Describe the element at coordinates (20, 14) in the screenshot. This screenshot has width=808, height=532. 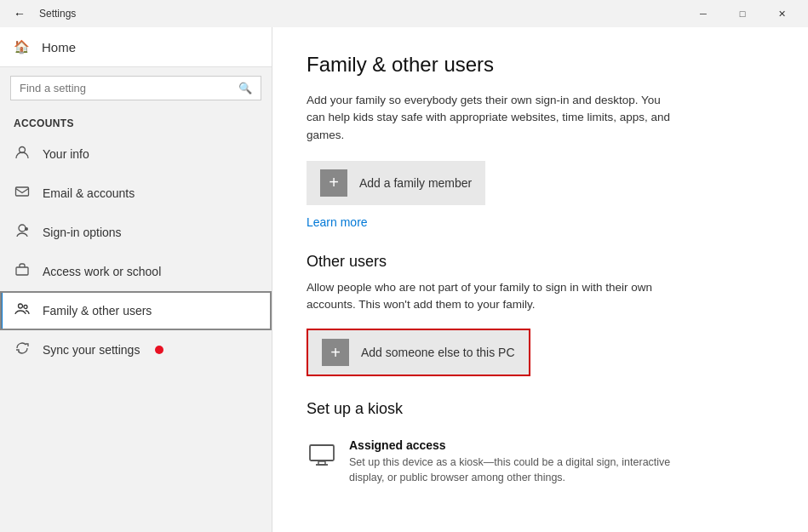
I see `back-icon: ←` at that location.